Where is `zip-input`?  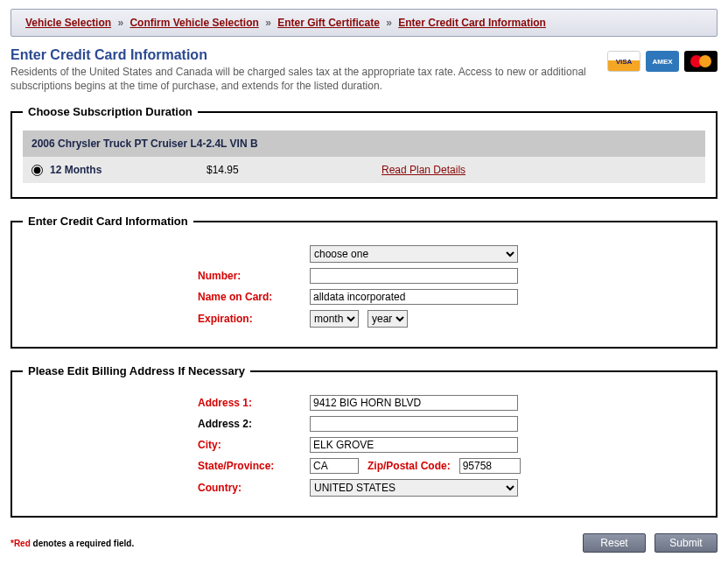 zip-input is located at coordinates (490, 466).